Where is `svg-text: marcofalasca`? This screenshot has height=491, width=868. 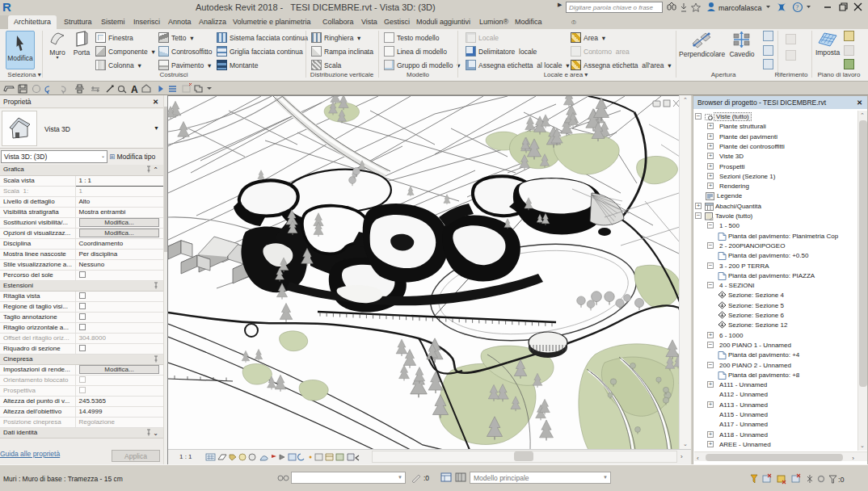
svg-text: marcofalasca is located at coordinates (740, 8).